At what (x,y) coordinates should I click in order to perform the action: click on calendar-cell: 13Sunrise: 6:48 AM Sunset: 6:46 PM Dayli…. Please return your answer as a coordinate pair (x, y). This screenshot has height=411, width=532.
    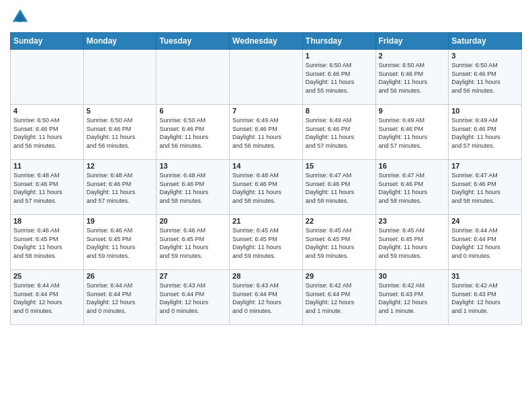
    Looking at the image, I should click on (193, 187).